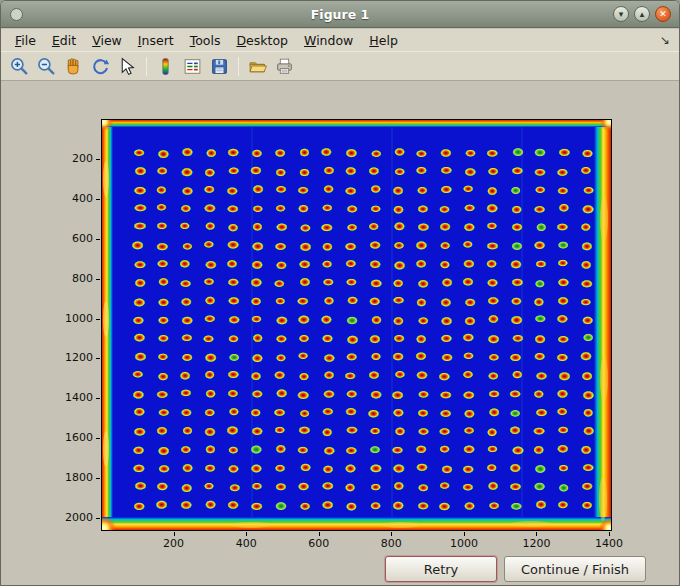 This screenshot has width=680, height=586. What do you see at coordinates (642, 14) in the screenshot?
I see `maximize-button: ▴` at bounding box center [642, 14].